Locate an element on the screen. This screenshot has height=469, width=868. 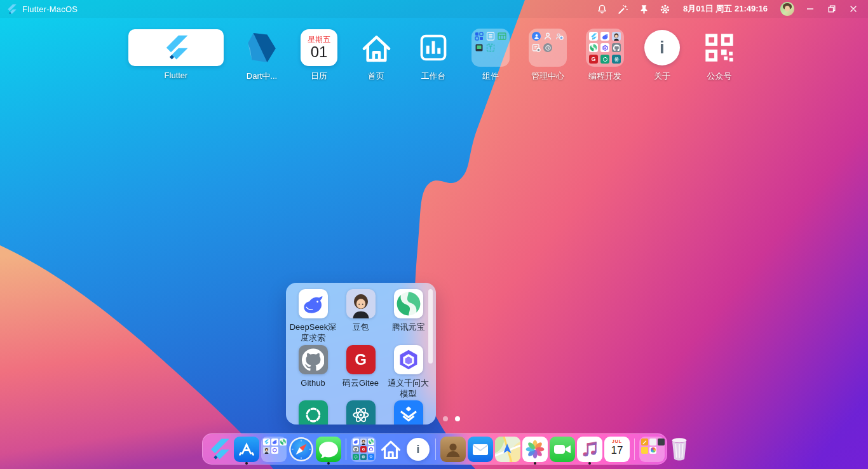
dock-item-folder-dev: G is located at coordinates (363, 449).